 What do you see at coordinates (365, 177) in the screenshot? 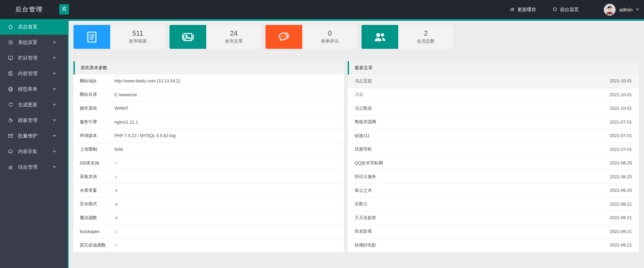
I see `article-title-link: 恒达云服务` at bounding box center [365, 177].